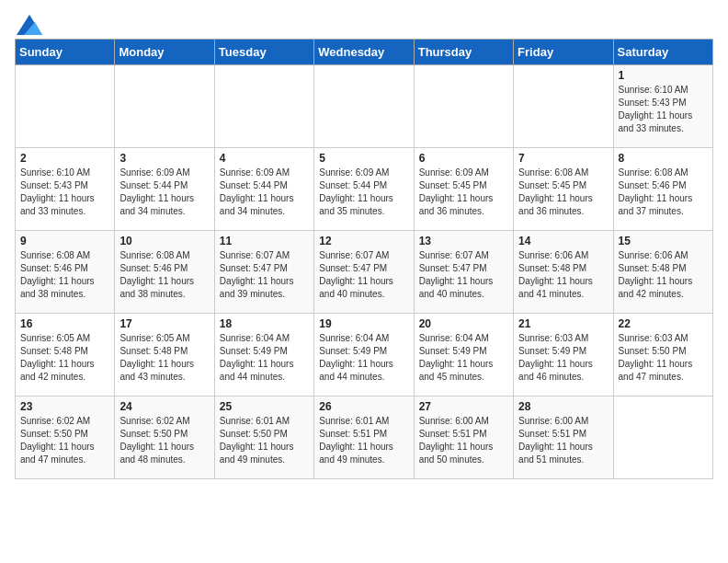 The width and height of the screenshot is (728, 563). I want to click on day-number: 7, so click(563, 158).